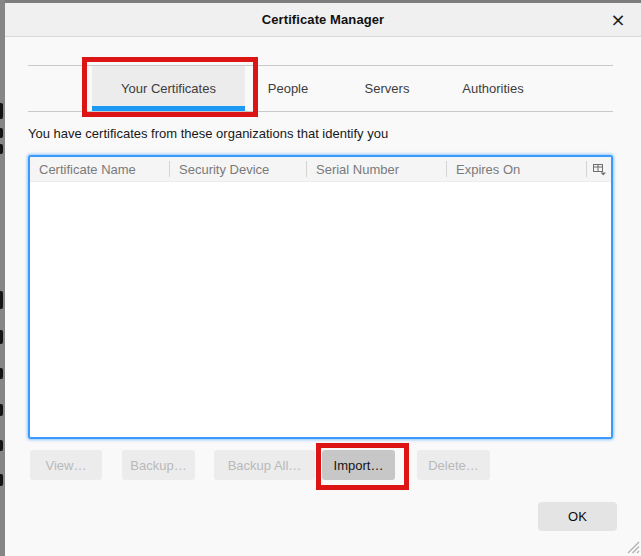 This screenshot has width=641, height=556. What do you see at coordinates (600, 170) in the screenshot?
I see `column-picker-icon` at bounding box center [600, 170].